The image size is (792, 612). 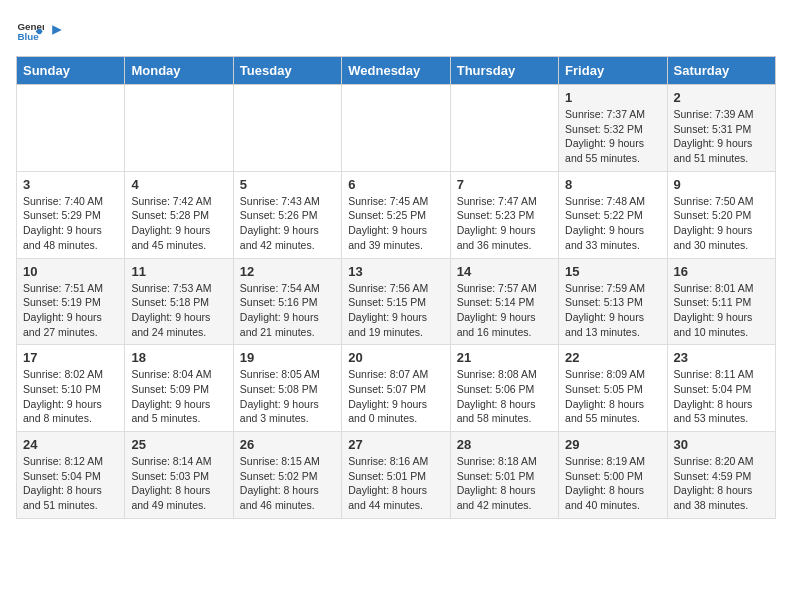 What do you see at coordinates (71, 476) in the screenshot?
I see `calendar-cell: 24Sunrise: 8:12 AMSunset: 5:04 PMDayligh…` at bounding box center [71, 476].